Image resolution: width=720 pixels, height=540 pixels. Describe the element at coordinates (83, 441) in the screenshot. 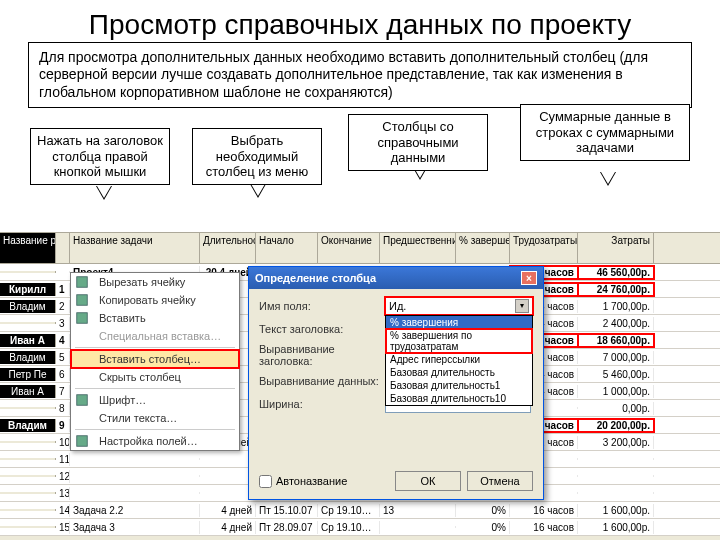

I see `gear-icon` at that location.